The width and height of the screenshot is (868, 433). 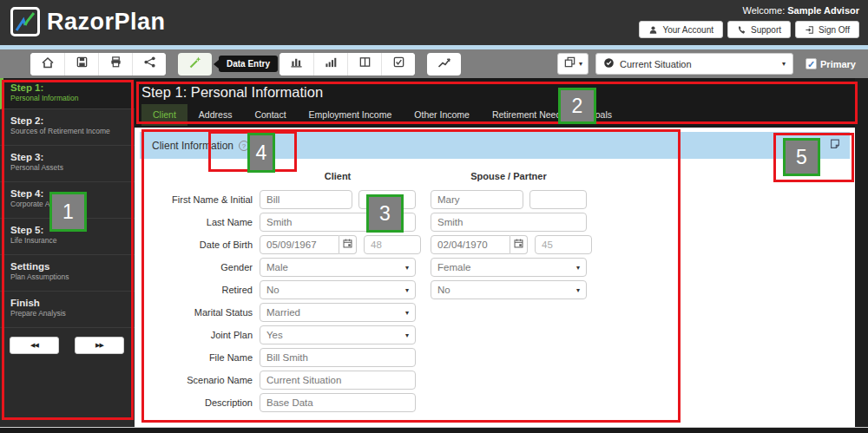 What do you see at coordinates (495, 380) in the screenshot?
I see `form-row-scenario-name: Scenario Name` at bounding box center [495, 380].